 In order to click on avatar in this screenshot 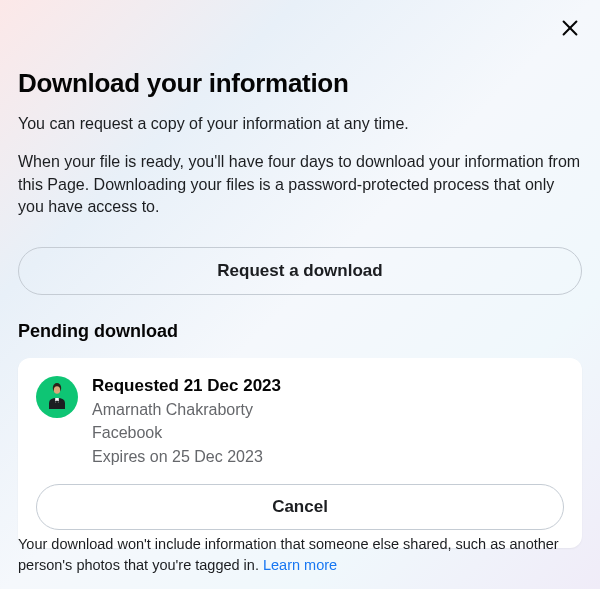, I will do `click(57, 397)`.